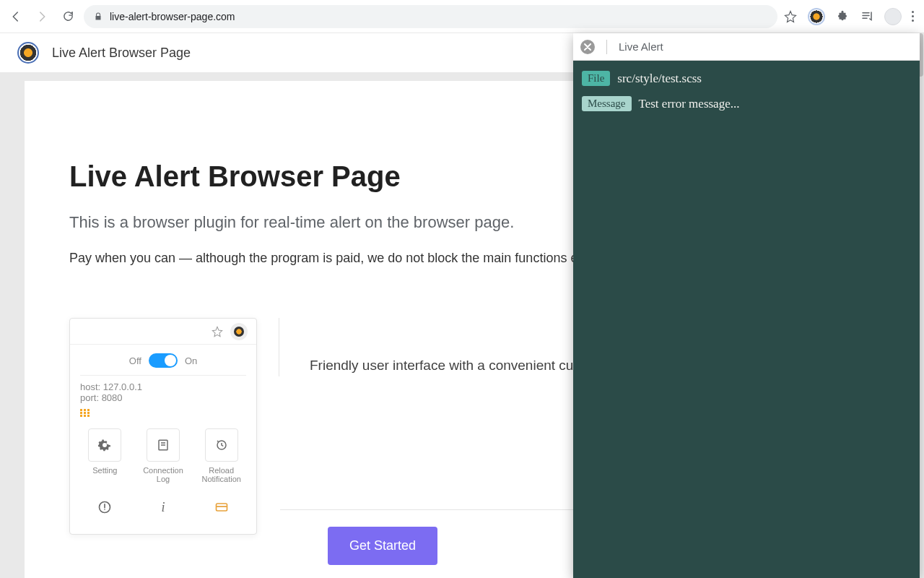  I want to click on browser-toolbar: live-alert-browser-page.com, so click(462, 17).